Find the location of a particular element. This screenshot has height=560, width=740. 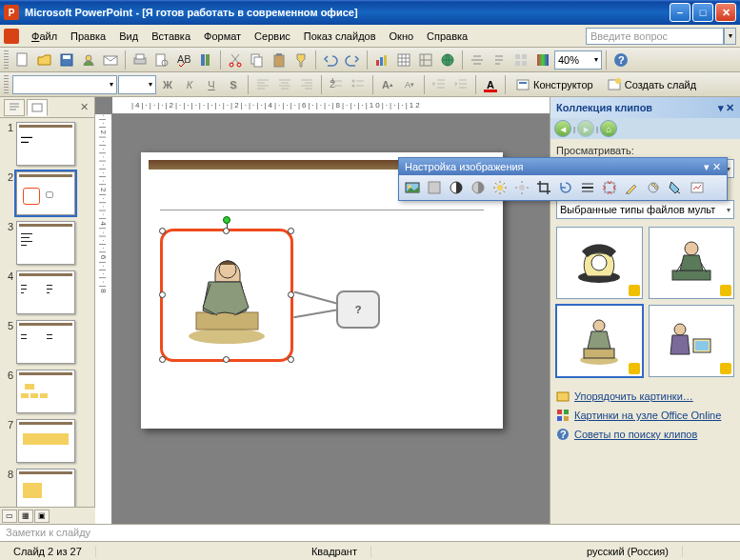

hyperlink-button is located at coordinates (448, 60).